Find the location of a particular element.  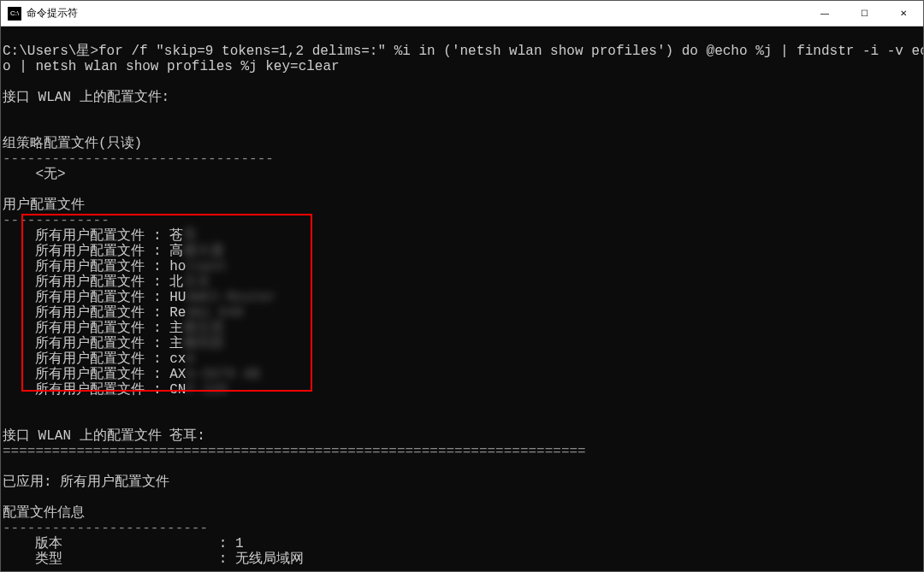

applied-line: 已应用: 所有用户配置文件 is located at coordinates (86, 482).